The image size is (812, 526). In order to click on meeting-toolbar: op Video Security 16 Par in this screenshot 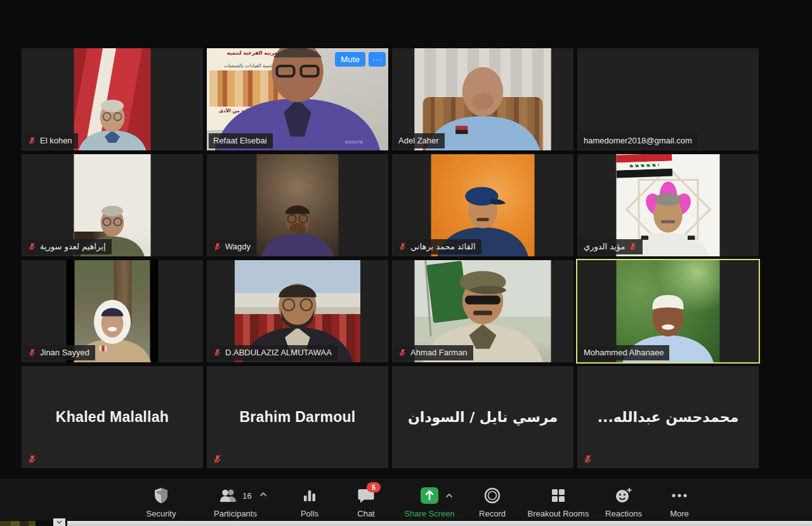, I will do `click(406, 500)`.